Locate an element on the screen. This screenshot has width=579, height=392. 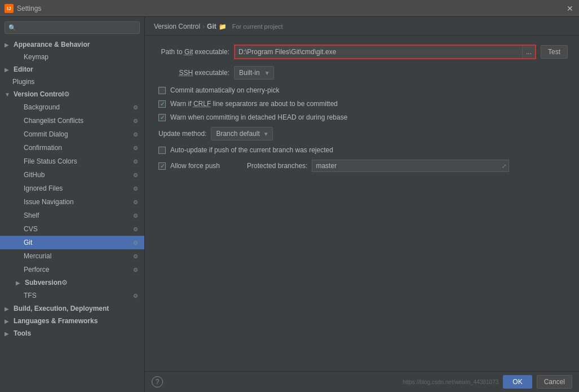
checkbox-warn-detached: ✓ Warn when committing in detached HEAD … is located at coordinates (362, 117).